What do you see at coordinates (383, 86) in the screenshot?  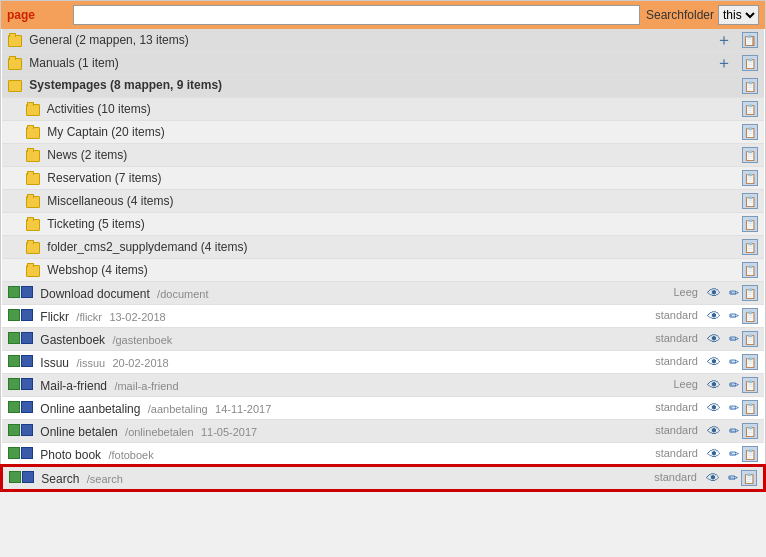 I see `row-content-cell: Systempages (8 mappen, 9 items) 📋` at bounding box center [383, 86].